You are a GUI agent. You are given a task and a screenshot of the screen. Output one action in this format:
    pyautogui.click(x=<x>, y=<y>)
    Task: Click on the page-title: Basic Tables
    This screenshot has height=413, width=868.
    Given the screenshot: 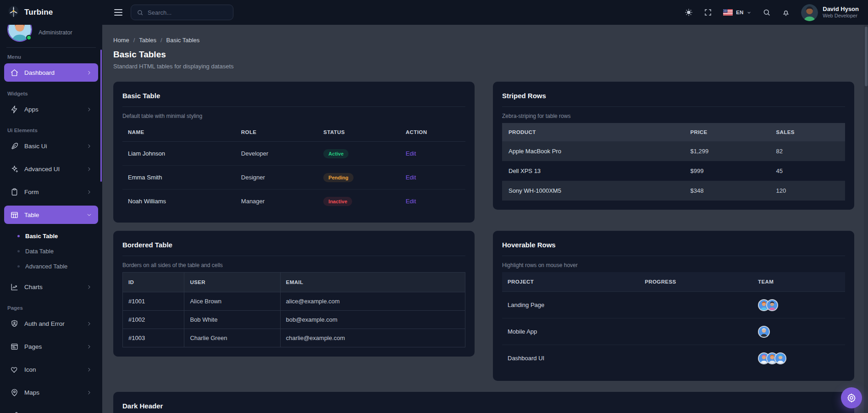 What is the action you would take?
    pyautogui.click(x=484, y=55)
    